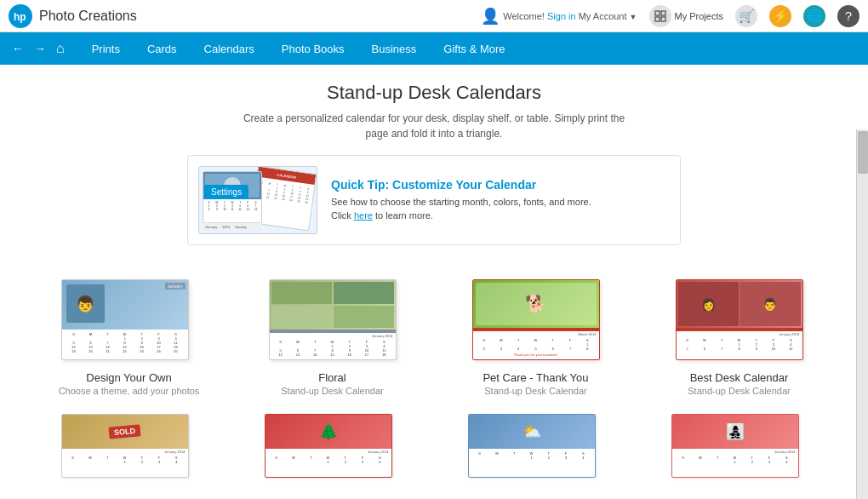 The image size is (868, 499). Describe the element at coordinates (434, 16) in the screenshot. I see `top-bar: hp Photo Creations 👤 Welcome! Sign in My…` at that location.